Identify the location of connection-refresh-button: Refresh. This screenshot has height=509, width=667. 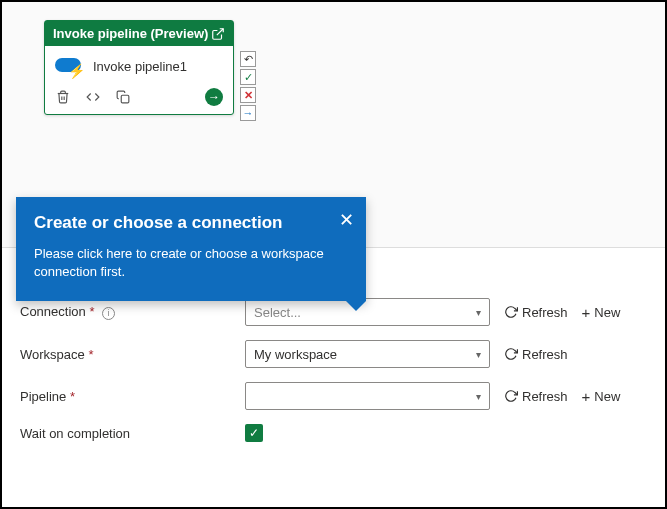
(536, 312).